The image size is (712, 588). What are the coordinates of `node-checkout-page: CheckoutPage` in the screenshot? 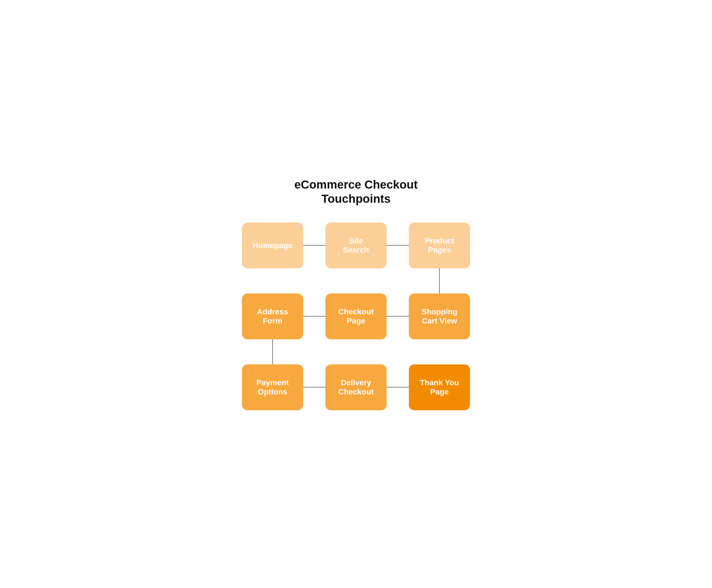 It's located at (356, 316).